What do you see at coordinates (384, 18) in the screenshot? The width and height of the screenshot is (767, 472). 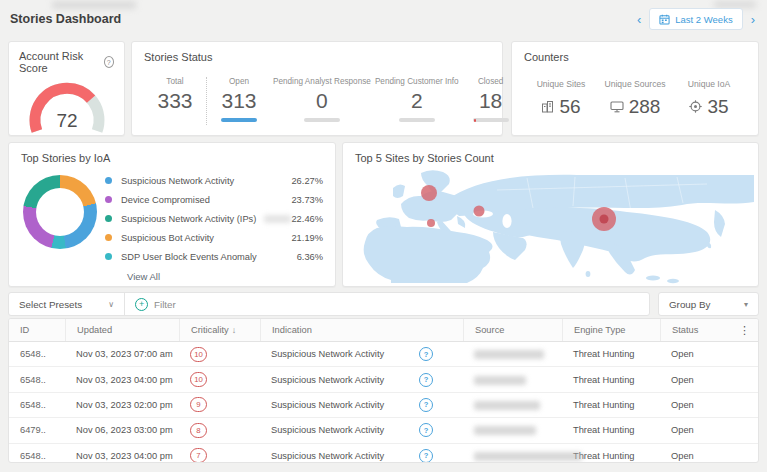 I see `page-header: Stories Dashboard ‹ Last 2 Weeks ›` at bounding box center [384, 18].